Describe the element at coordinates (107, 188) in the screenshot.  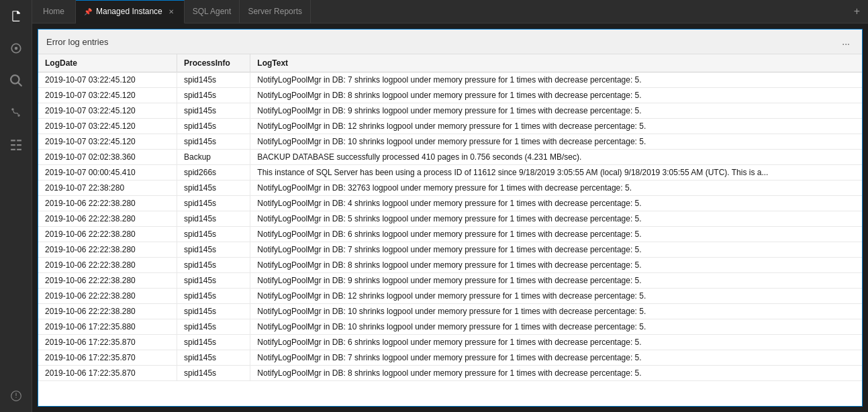
I see `cell-logdate: 2019-10-07 22:38:280` at that location.